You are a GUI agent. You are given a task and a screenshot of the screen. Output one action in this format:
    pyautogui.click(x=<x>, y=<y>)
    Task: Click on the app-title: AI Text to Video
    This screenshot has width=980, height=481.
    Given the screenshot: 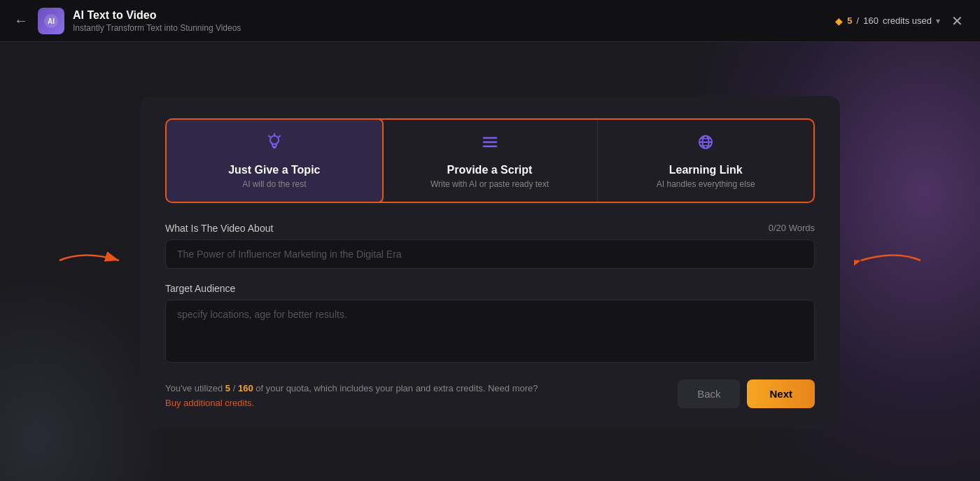 What is the action you would take?
    pyautogui.click(x=157, y=15)
    